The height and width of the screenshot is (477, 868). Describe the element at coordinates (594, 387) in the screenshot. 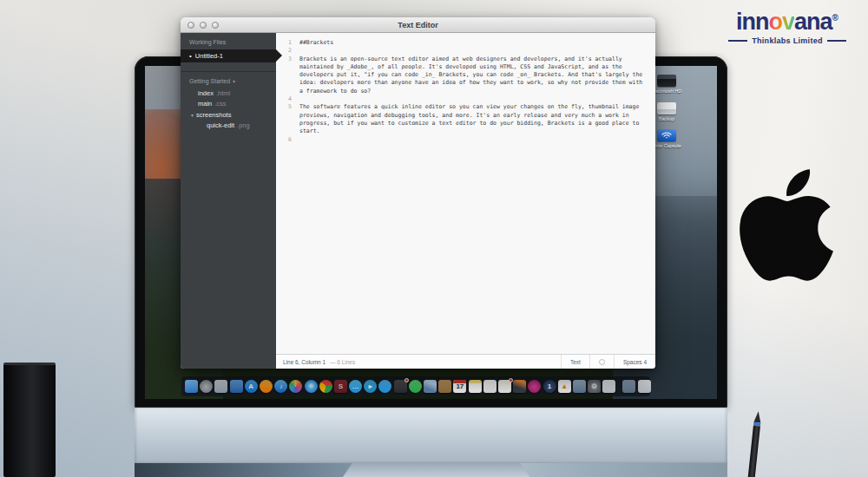

I see `dock-icon-glyph: ⚙` at that location.